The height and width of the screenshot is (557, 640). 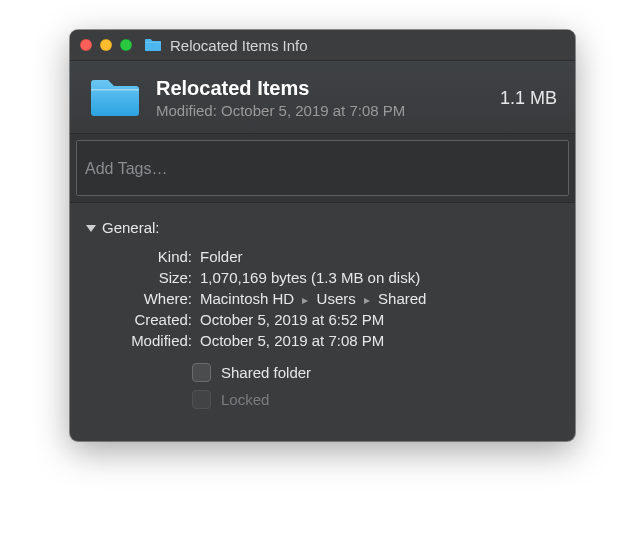 I want to click on row-modified: Modified: October 5, 2019 at 7:08 PM, so click(x=322, y=340).